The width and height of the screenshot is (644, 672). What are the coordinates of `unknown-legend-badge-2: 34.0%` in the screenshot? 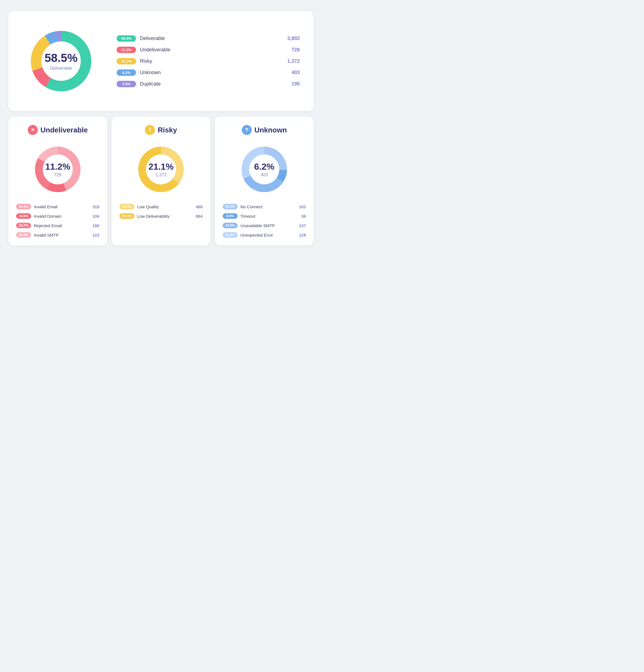 It's located at (230, 226).